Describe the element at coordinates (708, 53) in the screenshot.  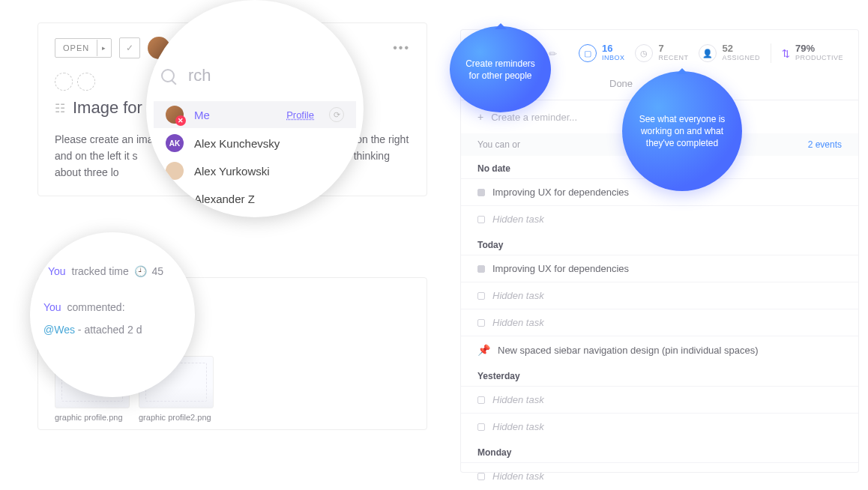
I see `person-icon: 👤` at that location.